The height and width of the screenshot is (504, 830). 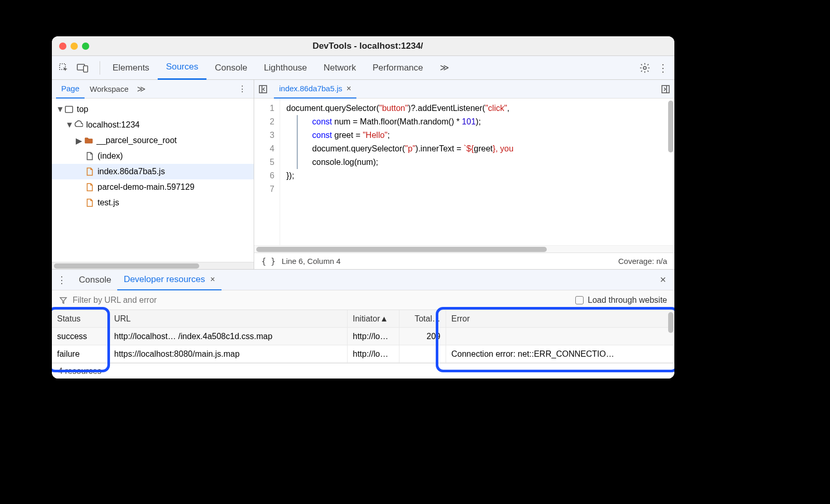 What do you see at coordinates (397, 68) in the screenshot?
I see `tab-performance: Performance` at bounding box center [397, 68].